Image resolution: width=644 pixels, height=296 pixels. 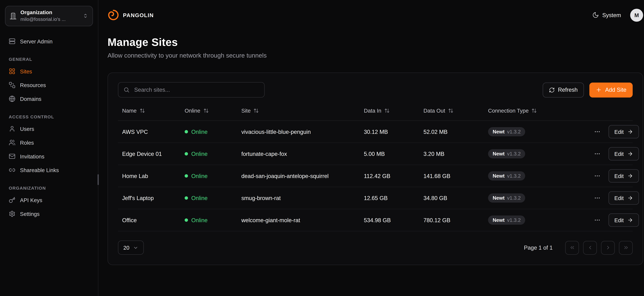 What do you see at coordinates (49, 214) in the screenshot?
I see `sidebar-item-settings: Settings` at bounding box center [49, 214].